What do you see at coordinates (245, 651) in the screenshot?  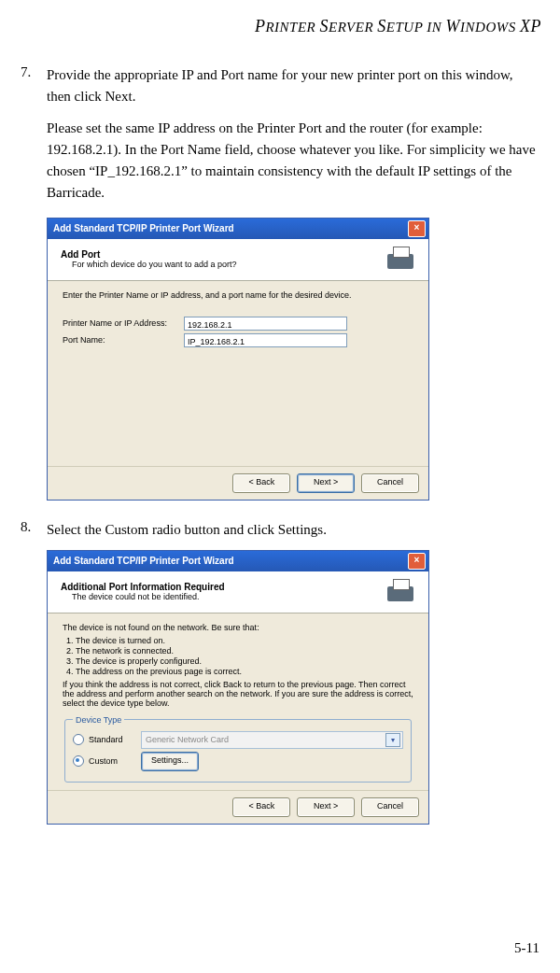 I see `check-item: The network is connected.` at bounding box center [245, 651].